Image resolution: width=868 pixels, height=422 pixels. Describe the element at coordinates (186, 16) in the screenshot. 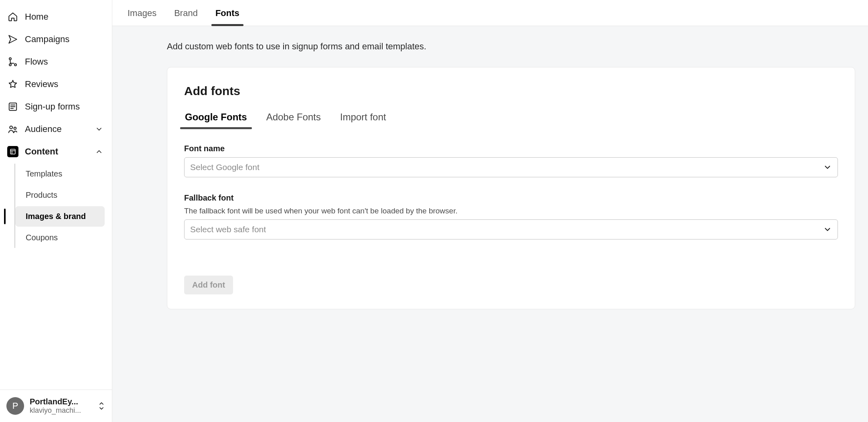

I see `tab-brand: Brand` at that location.